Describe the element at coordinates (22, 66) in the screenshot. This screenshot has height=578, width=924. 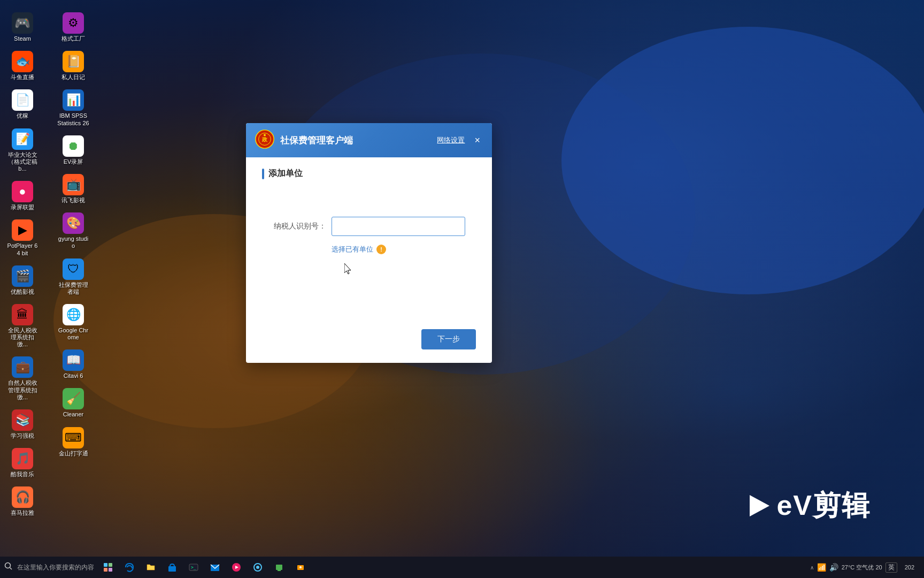
I see `icon-douyu: 🐟 斗鱼直播` at that location.